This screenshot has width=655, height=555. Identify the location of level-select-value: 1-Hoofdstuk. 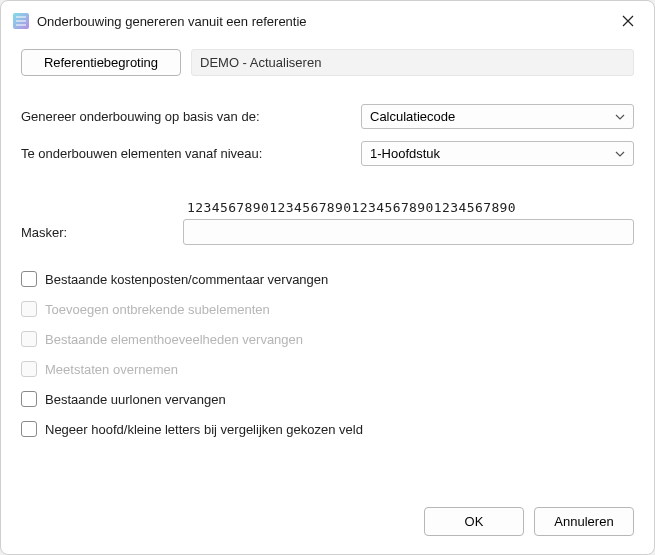
(405, 154).